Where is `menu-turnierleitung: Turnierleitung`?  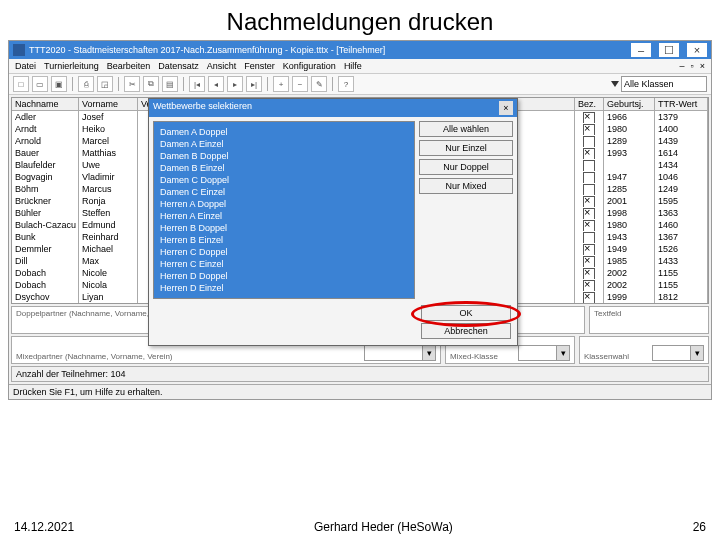
menu-turnierleitung: Turnierleitung is located at coordinates (72, 66).